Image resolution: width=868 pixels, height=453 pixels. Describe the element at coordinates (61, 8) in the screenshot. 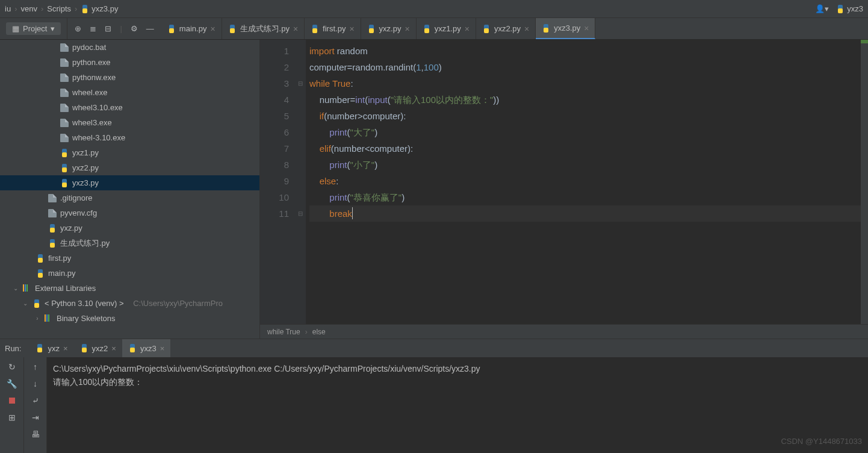

I see `breadcrumb: iu› venv› Scripts› yxz3.py` at that location.